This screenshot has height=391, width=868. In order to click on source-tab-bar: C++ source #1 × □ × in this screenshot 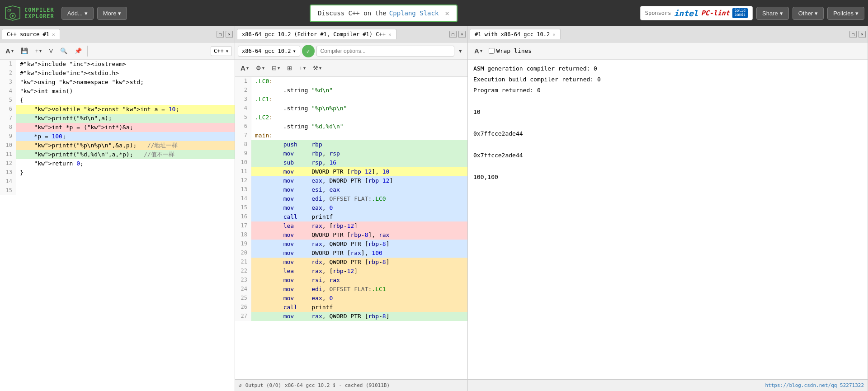, I will do `click(118, 34)`.